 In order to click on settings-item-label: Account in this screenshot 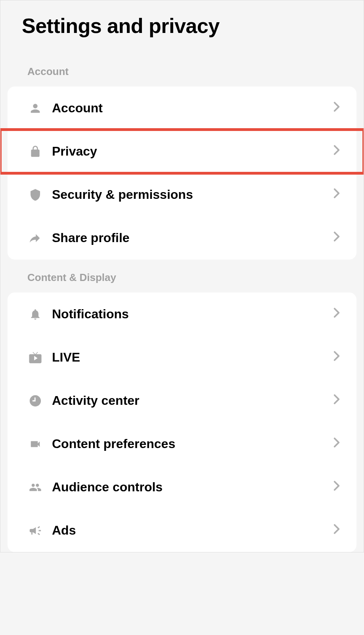, I will do `click(193, 108)`.